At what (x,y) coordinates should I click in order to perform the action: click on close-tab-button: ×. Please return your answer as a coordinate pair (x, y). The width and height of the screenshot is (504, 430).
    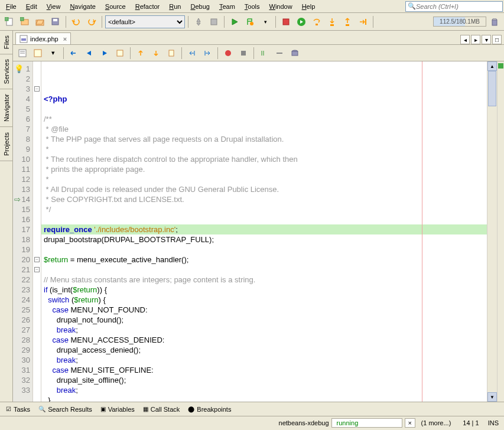
    Looking at the image, I should click on (65, 39).